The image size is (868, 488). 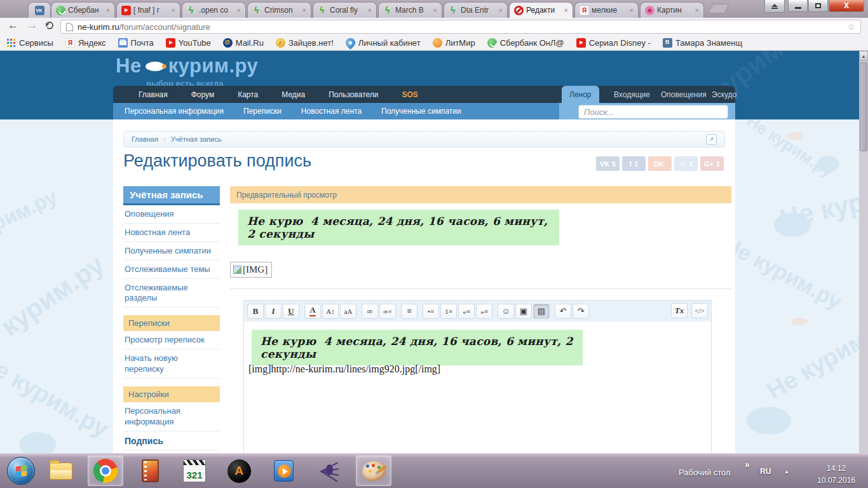 I want to click on new-tab-button, so click(x=719, y=9).